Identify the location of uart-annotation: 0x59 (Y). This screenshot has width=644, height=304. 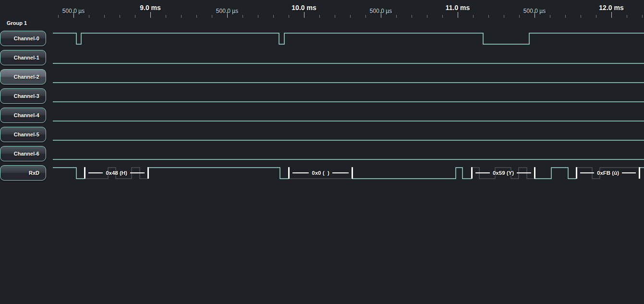
(503, 173).